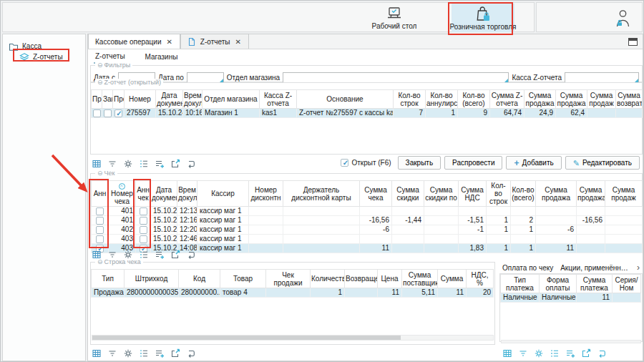 Image resolution: width=644 pixels, height=362 pixels. I want to click on desktop-icon, so click(394, 14).